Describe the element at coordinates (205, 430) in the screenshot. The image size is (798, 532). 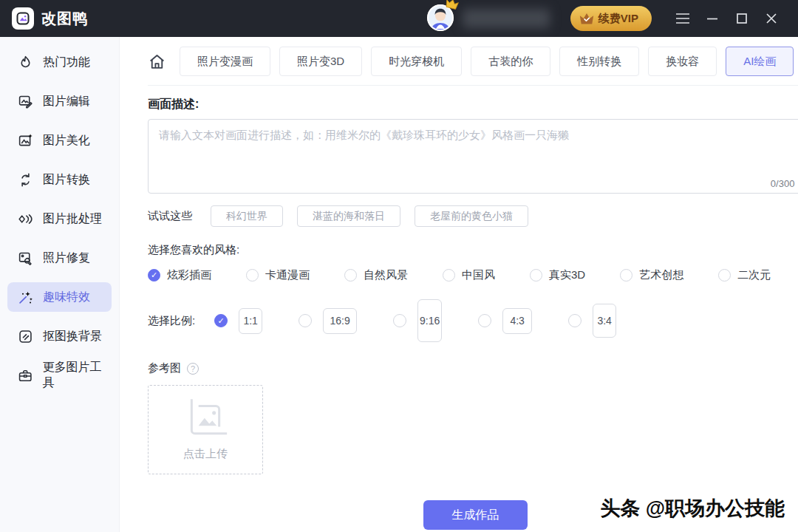
I see `upload-dropzone: 点击上传` at that location.